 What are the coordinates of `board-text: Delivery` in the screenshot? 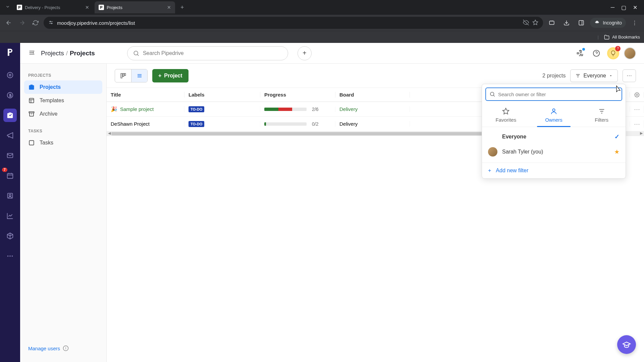 It's located at (348, 124).